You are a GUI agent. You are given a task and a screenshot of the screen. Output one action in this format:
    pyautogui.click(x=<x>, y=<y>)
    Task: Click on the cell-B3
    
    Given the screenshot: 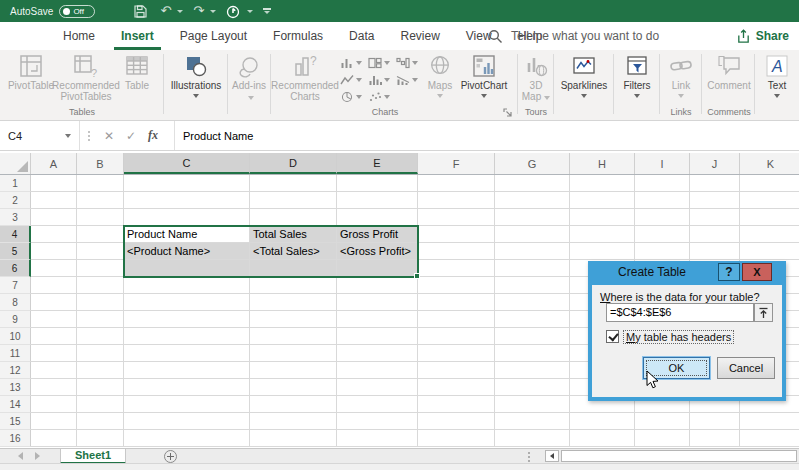 What is the action you would take?
    pyautogui.click(x=100, y=218)
    